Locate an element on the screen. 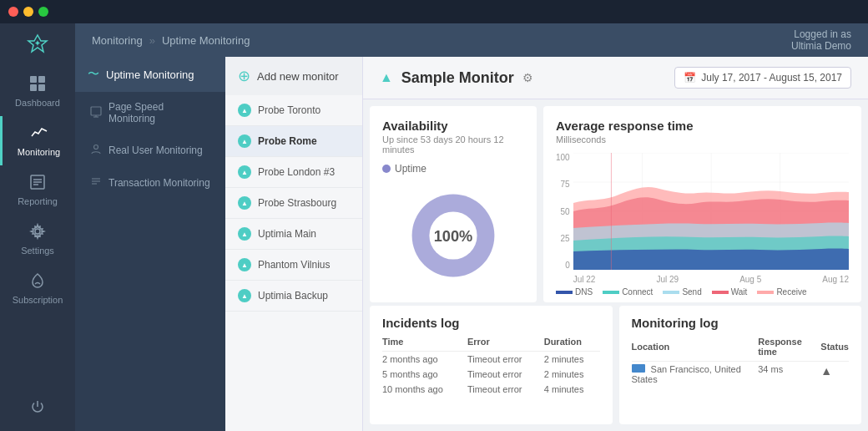  incident-duration-2: 2 minutes is located at coordinates (573, 374).